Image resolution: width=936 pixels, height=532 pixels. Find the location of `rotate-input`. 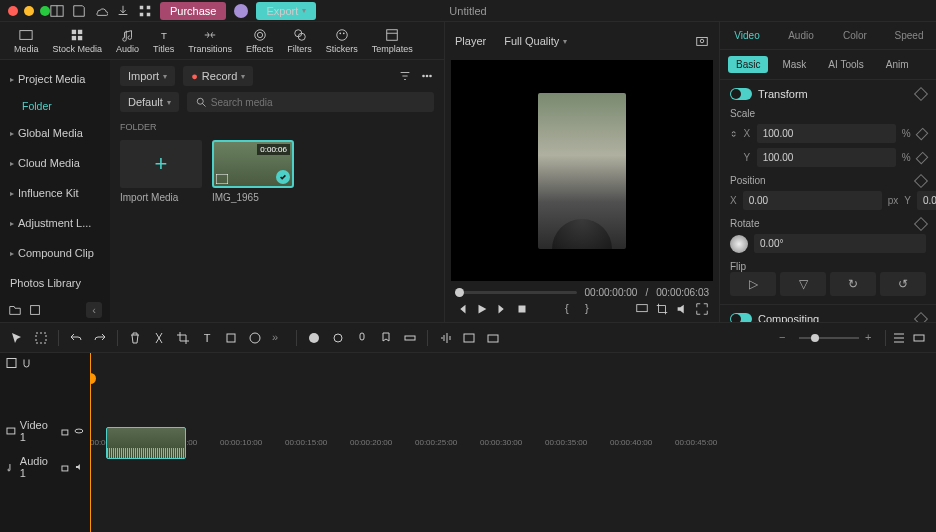

rotate-input is located at coordinates (840, 244).